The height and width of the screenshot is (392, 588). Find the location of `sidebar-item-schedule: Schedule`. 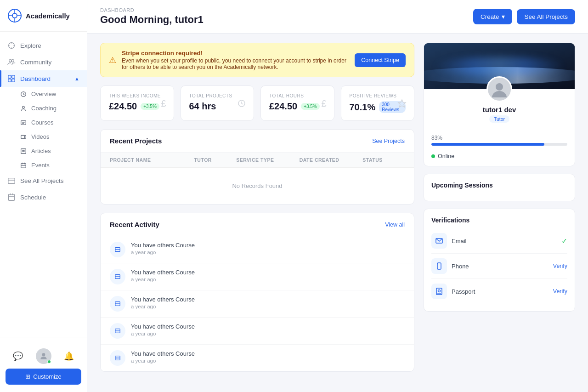

sidebar-item-schedule: Schedule is located at coordinates (43, 197).